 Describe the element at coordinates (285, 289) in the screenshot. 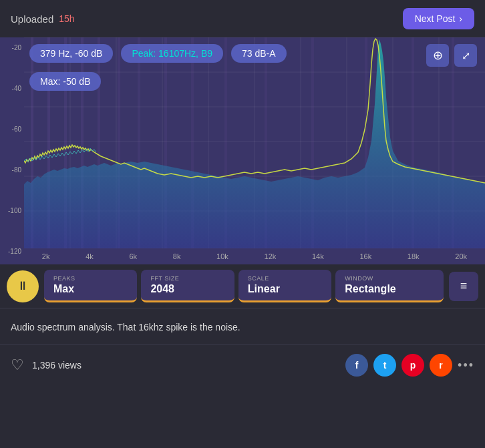

I see `scale-value: Linear` at that location.